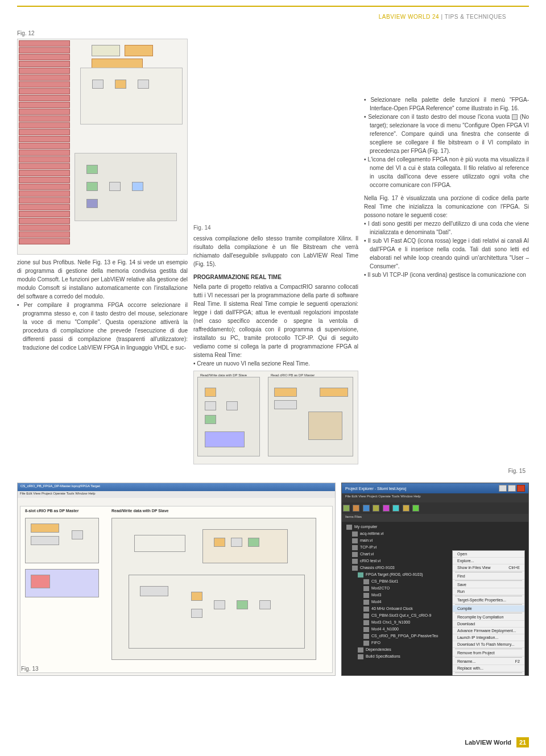 The image size is (546, 756). I want to click on tree-item: acq-reltime.vi, so click(437, 534).